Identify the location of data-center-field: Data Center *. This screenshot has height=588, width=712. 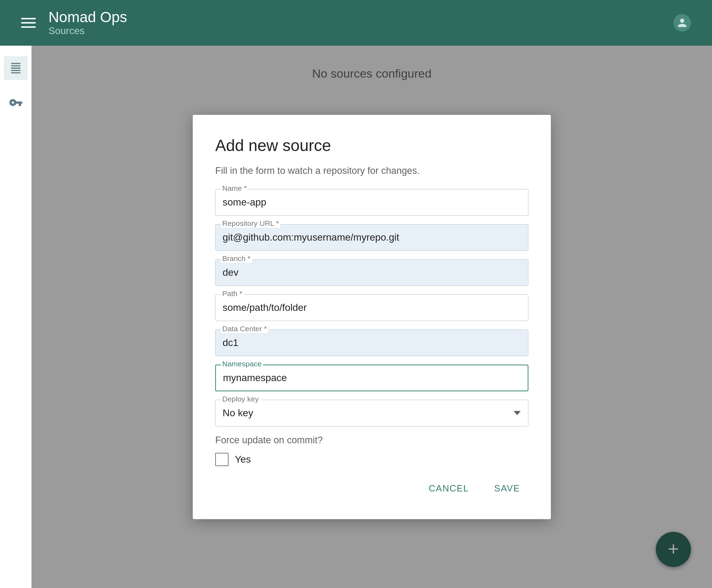
(372, 343).